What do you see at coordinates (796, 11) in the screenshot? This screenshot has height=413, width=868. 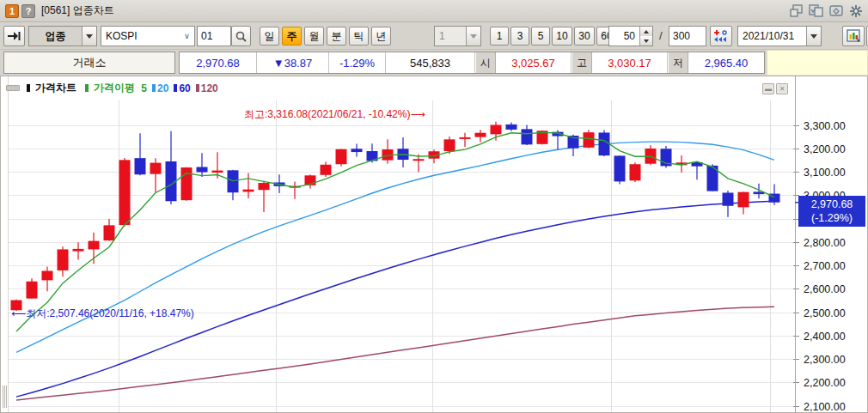 I see `new-window-icon` at bounding box center [796, 11].